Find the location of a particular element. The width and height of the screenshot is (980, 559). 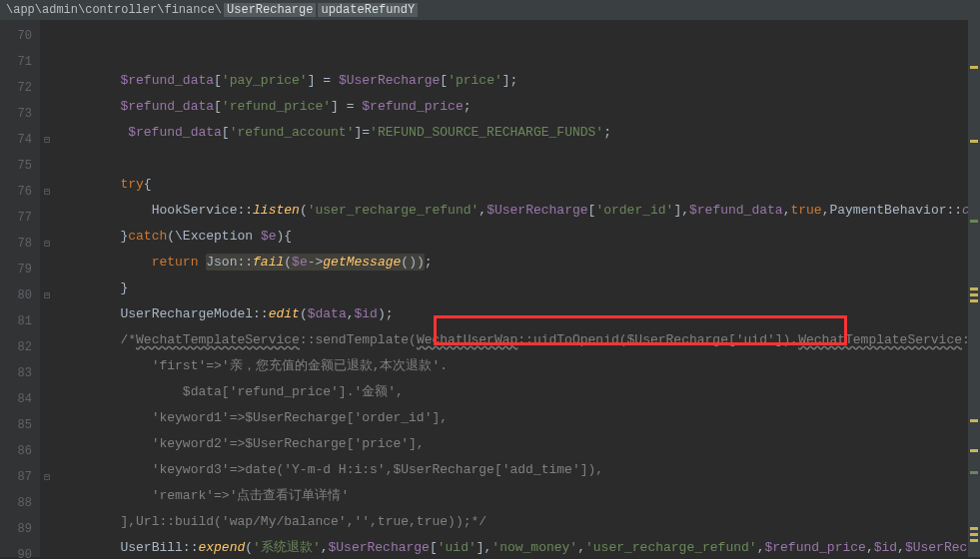

line-number: 79 is located at coordinates (20, 270).